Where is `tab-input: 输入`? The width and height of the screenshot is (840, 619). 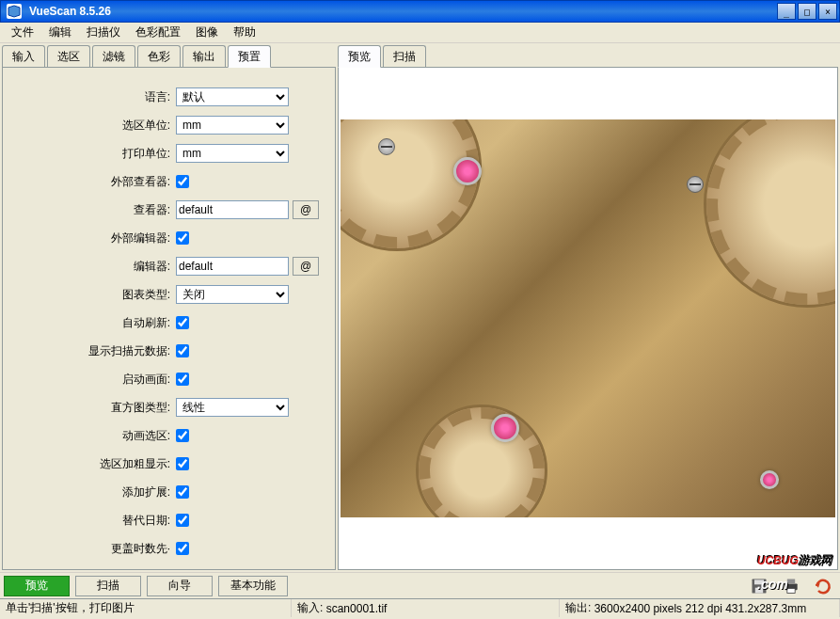 tab-input: 输入 is located at coordinates (24, 56).